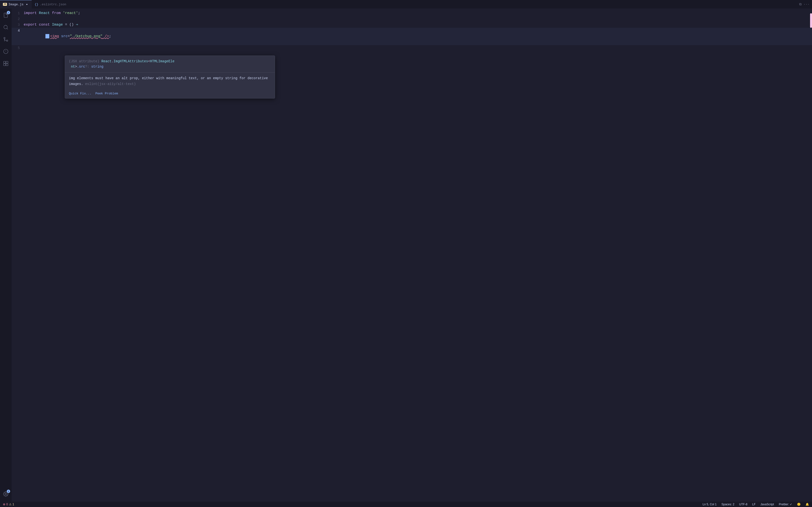 Image resolution: width=812 pixels, height=507 pixels. I want to click on status-encoding: UTF-8, so click(744, 504).